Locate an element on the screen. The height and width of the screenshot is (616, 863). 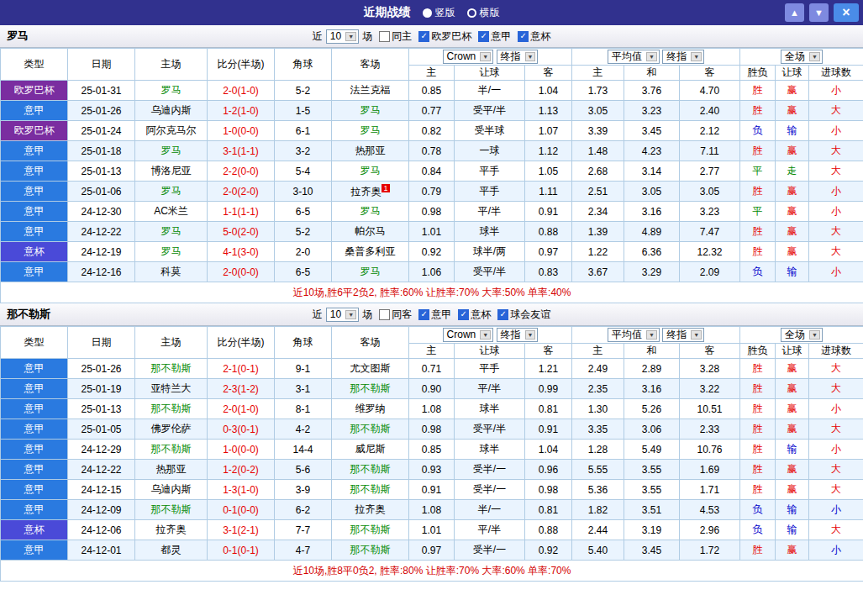
home-team-link: 拉齐奥 is located at coordinates (171, 530).